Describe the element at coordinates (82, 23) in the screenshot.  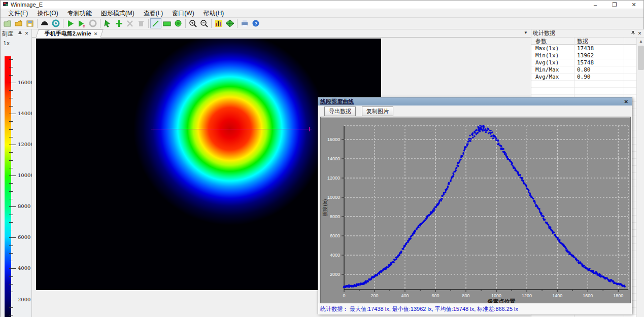
I see `play-continuous-icon: c` at that location.